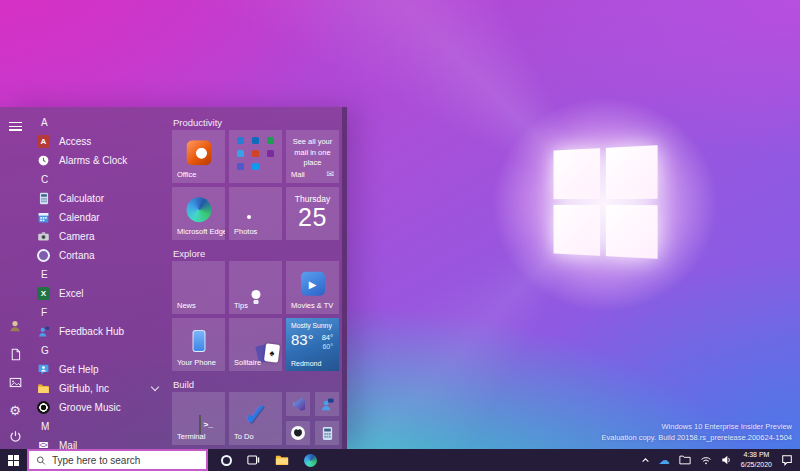  What do you see at coordinates (77, 236) in the screenshot?
I see `app-label: Camera` at bounding box center [77, 236].